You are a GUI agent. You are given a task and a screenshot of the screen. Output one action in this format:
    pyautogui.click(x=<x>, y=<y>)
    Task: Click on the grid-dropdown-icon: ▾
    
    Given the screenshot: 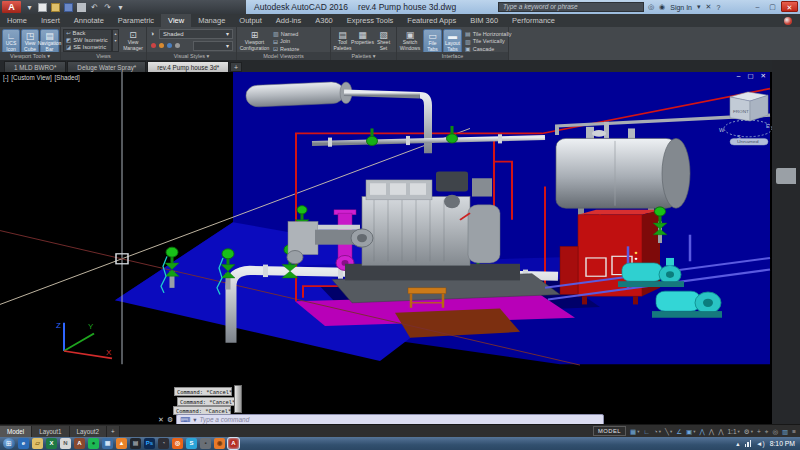 What is the action you would take?
    pyautogui.click(x=638, y=432)
    